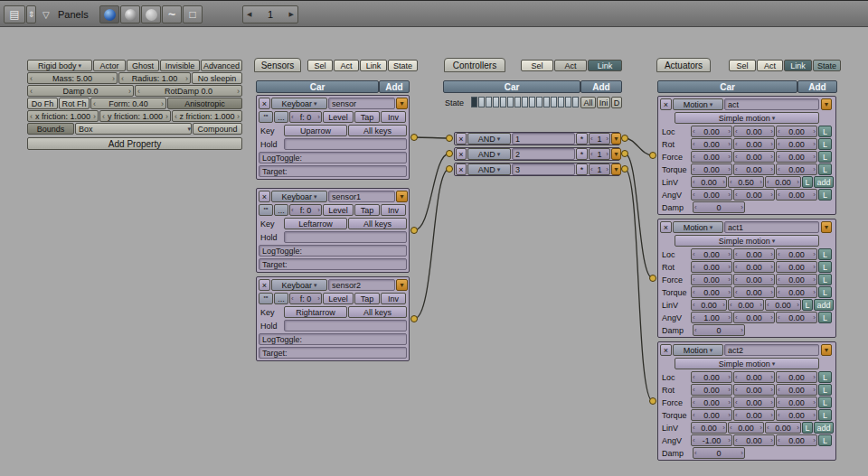 The image size is (868, 476). Describe the element at coordinates (461, 139) in the screenshot. I see `controller-delete-button: ×` at that location.